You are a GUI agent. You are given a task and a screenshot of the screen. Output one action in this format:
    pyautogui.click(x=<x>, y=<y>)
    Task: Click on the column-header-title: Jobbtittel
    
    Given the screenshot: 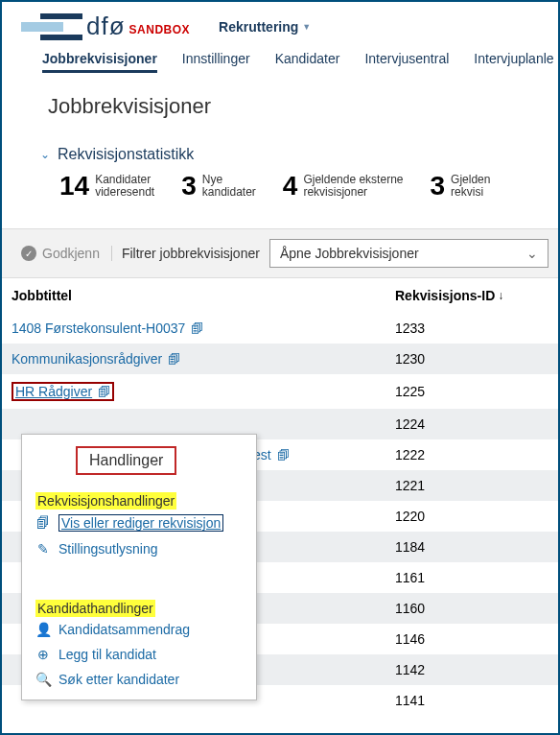 What is the action you would take?
    pyautogui.click(x=203, y=296)
    